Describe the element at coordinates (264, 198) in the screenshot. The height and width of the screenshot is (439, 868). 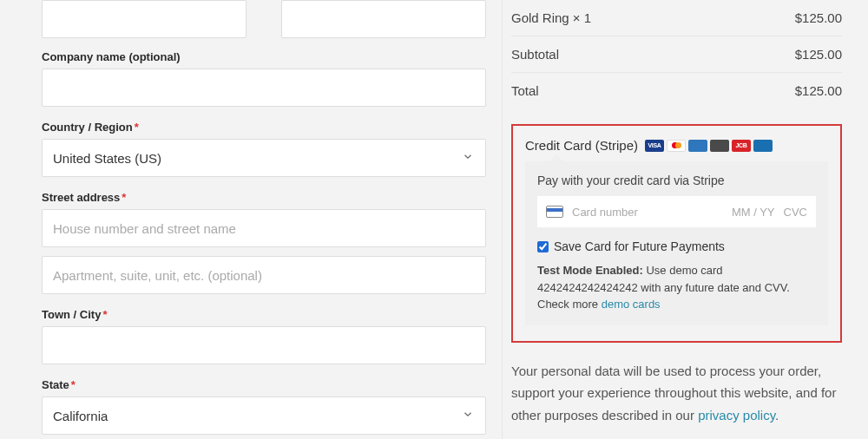
I see `street-label: Street address*` at that location.